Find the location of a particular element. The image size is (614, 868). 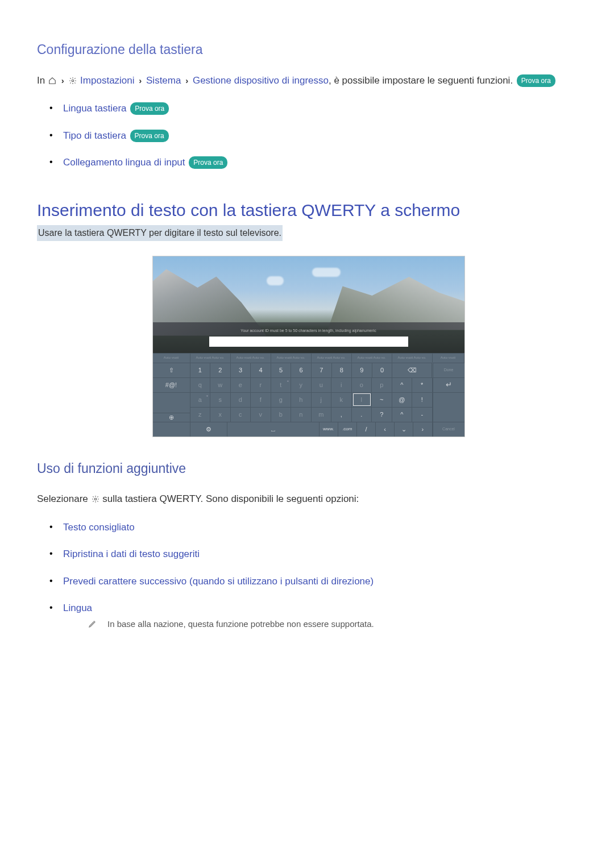

list-item: Tipo di tastiera Prova ora is located at coordinates (316, 136).